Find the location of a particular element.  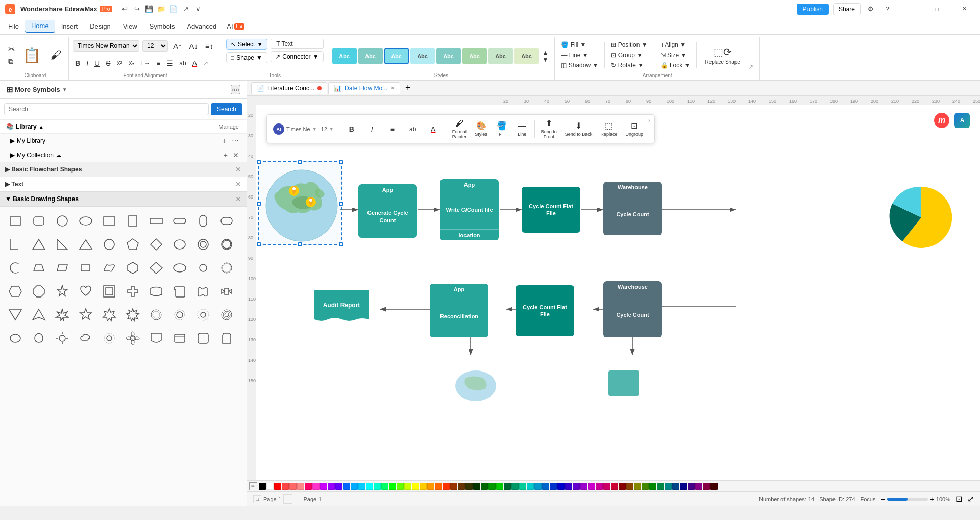

basic-drawing-shapes-title: ▼ Basic Drawing Shapes is located at coordinates (42, 199).